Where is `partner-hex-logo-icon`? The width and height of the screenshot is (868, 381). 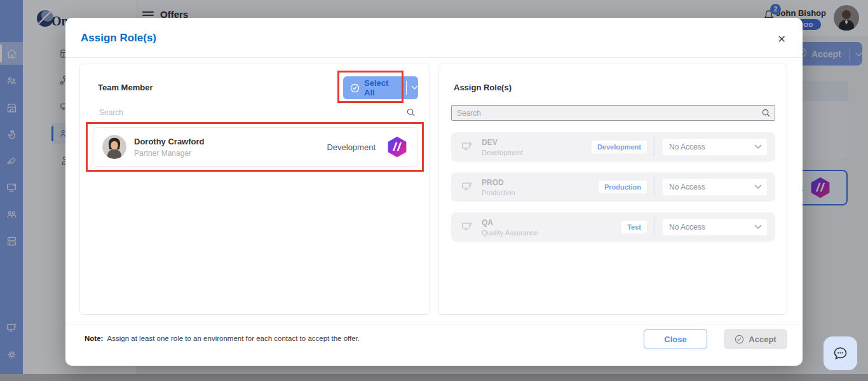 partner-hex-logo-icon is located at coordinates (397, 147).